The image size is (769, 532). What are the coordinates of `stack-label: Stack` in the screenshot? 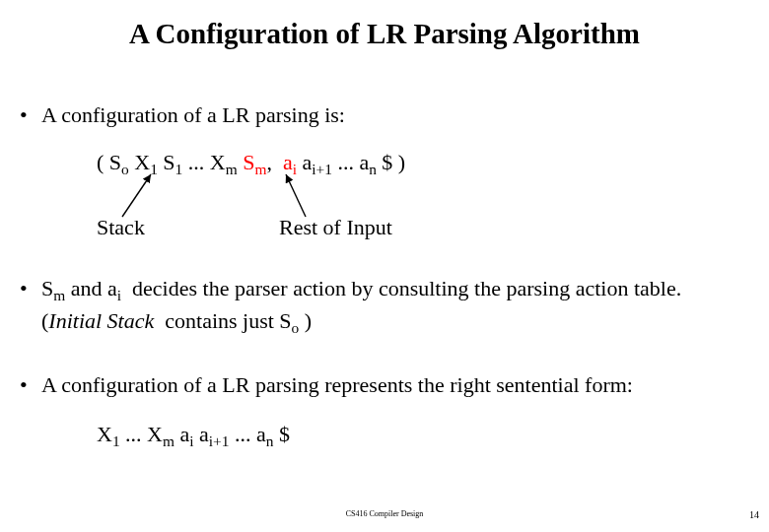 It's located at (120, 228).